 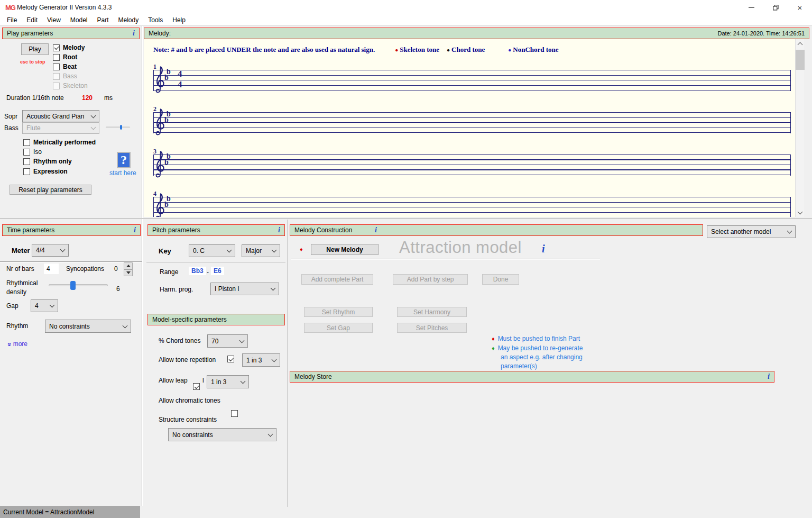 I want to click on gap-select: 4, so click(x=44, y=306).